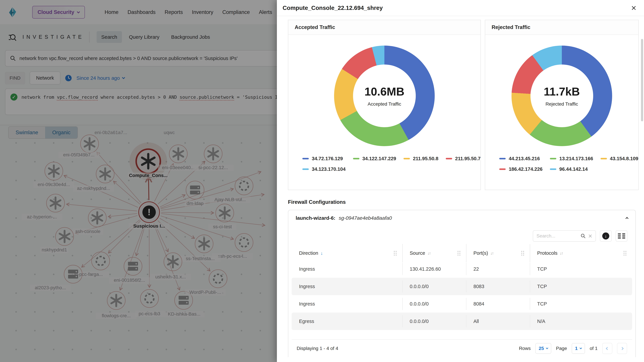 Image resolution: width=644 pixels, height=362 pixels. Describe the element at coordinates (564, 236) in the screenshot. I see `table-search-box: ×` at that location.